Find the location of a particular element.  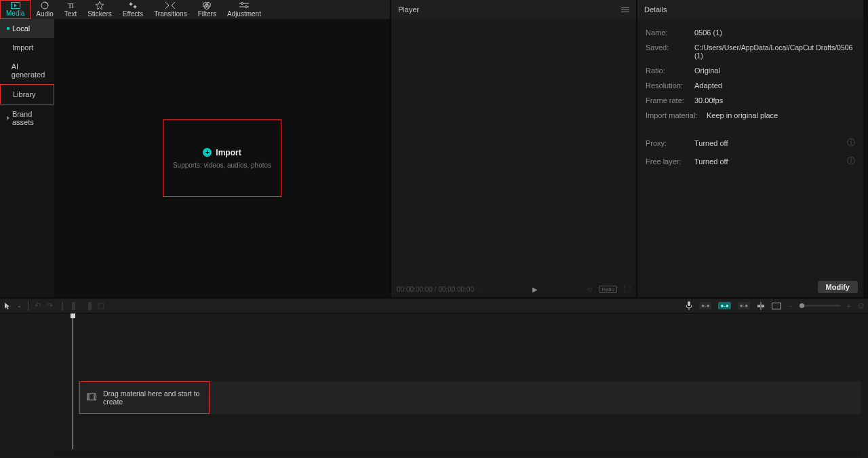

tab-effects: Effects is located at coordinates (133, 9).